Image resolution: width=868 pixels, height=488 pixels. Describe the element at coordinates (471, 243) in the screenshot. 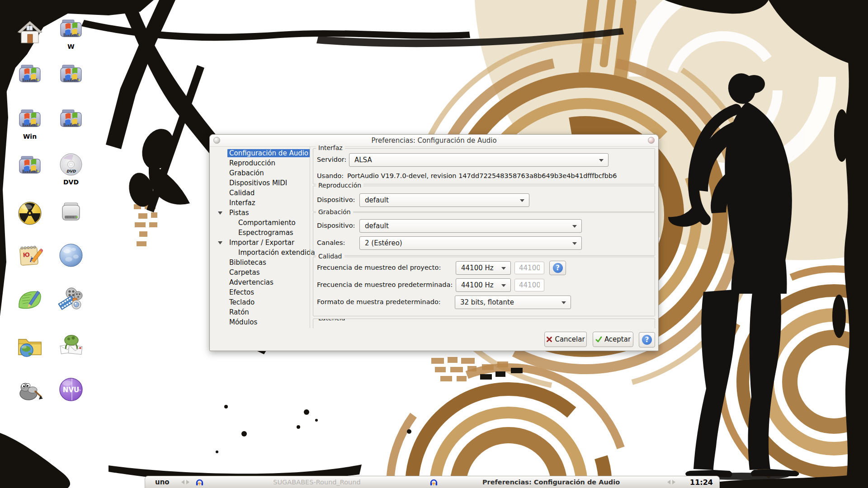

I see `channels-dropdown: 2 (Estéreo)` at that location.